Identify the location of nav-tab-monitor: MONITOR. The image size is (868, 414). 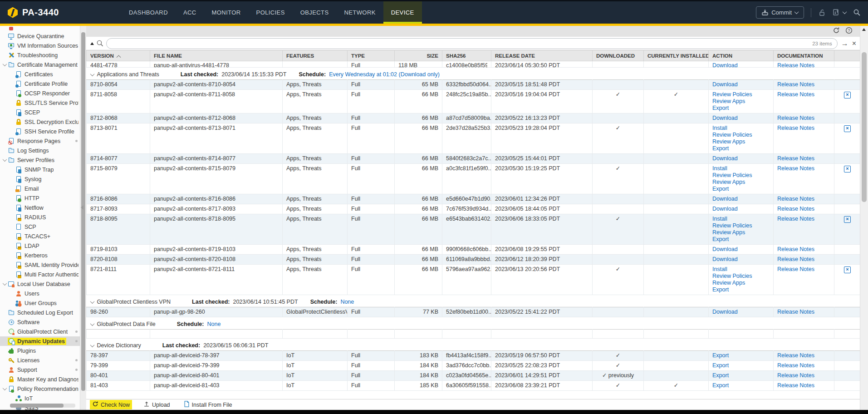
(226, 13).